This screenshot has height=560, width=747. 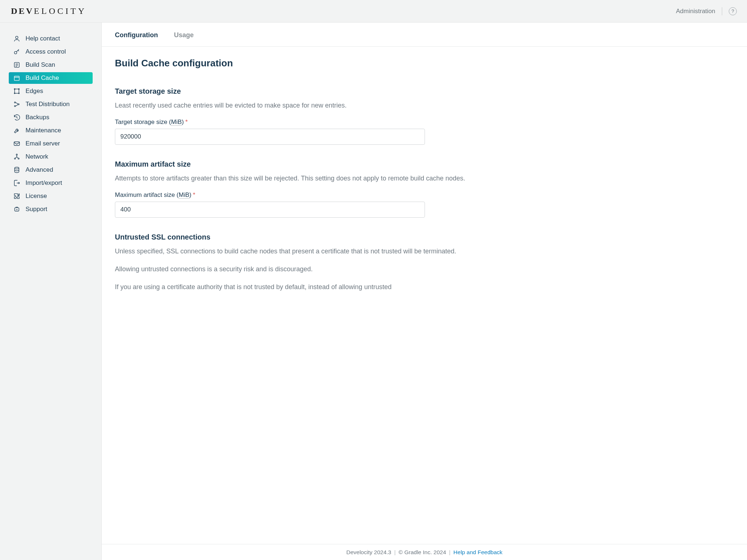 What do you see at coordinates (17, 144) in the screenshot?
I see `mail-icon` at bounding box center [17, 144].